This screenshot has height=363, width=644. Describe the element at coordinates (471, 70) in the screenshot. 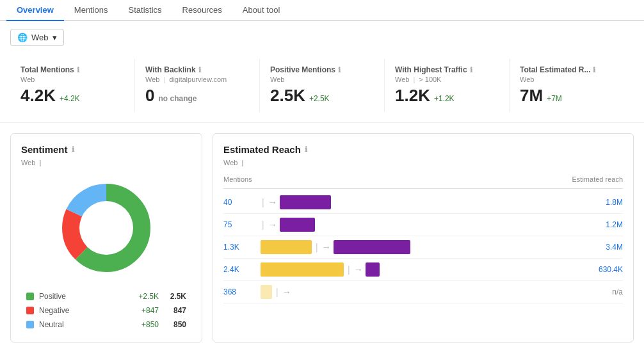

I see `info-icon-traffic: ℹ` at that location.